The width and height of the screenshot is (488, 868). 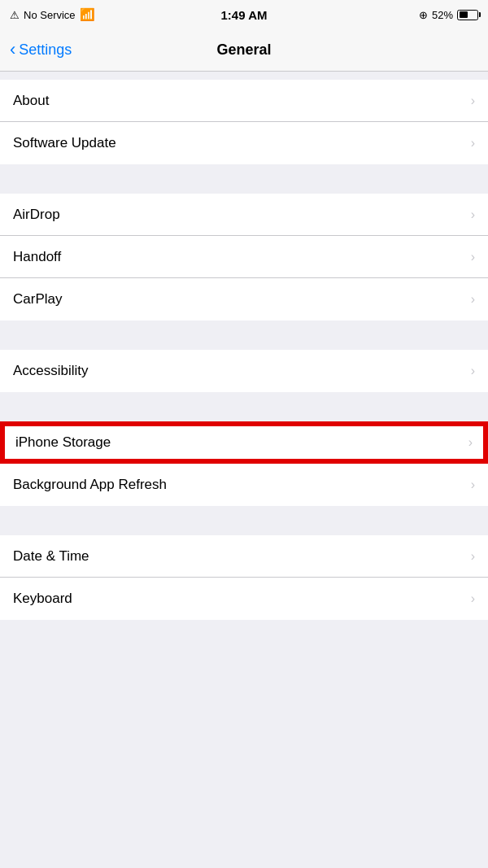 I want to click on status-bar: ⚠ No Service 📶 1:49 AM ⊕ 52%, so click(x=244, y=15).